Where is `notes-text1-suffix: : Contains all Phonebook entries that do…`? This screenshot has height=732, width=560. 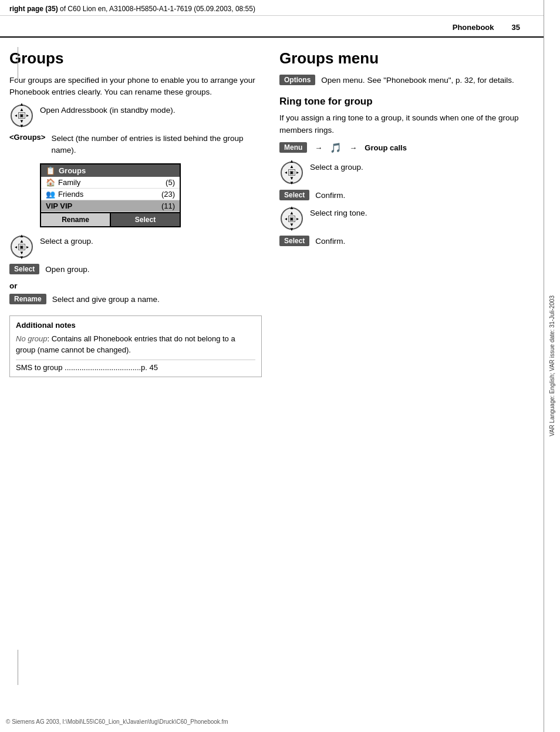
notes-text1-suffix: : Contains all Phonebook entries that do… is located at coordinates (126, 344).